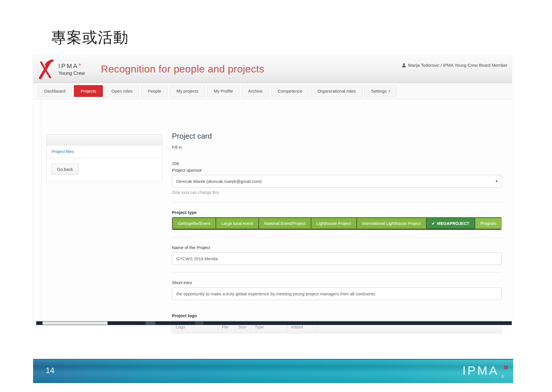  I want to click on sidebar-panel-header, so click(105, 140).